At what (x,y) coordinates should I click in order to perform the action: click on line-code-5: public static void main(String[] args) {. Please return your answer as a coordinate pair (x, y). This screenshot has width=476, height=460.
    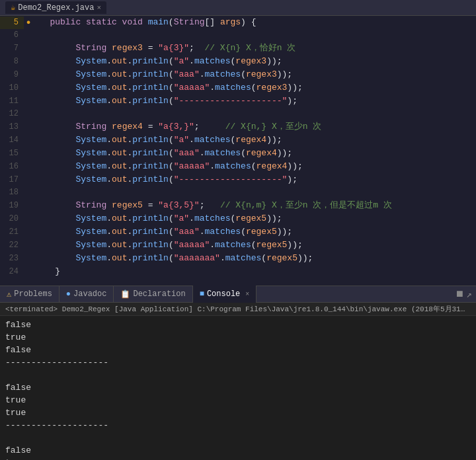
    Looking at the image, I should click on (255, 22).